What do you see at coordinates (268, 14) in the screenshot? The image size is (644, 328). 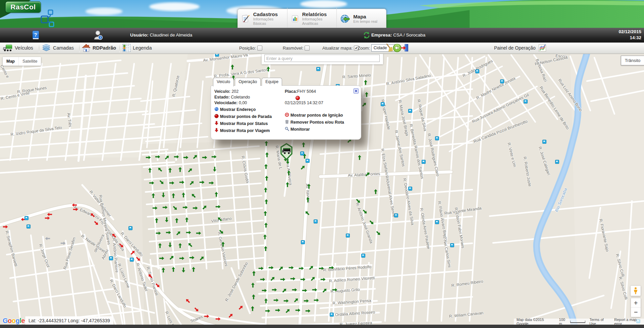 I see `nav-label: Cadastros` at bounding box center [268, 14].